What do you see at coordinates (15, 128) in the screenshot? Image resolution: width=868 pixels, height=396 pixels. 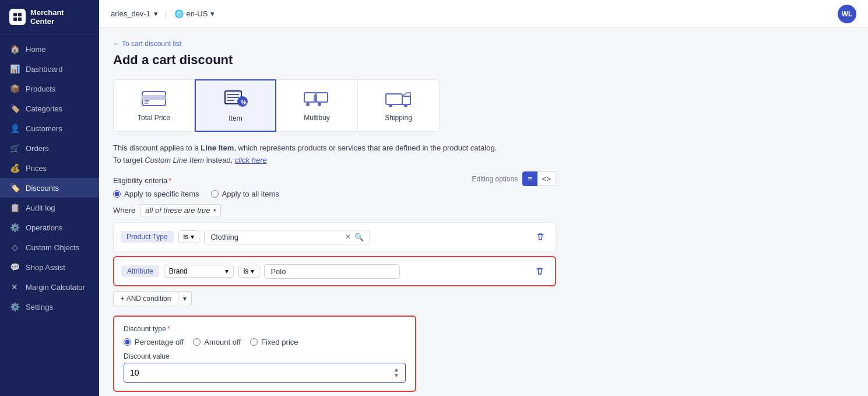 I see `customers-icon: 👤` at bounding box center [15, 128].